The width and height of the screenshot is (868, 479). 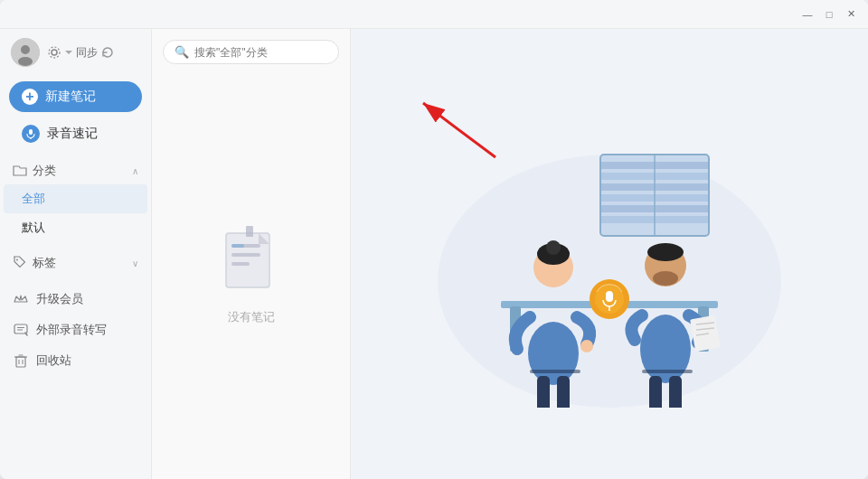 I want to click on external-transcription-label: 外部录音转写, so click(x=71, y=330).